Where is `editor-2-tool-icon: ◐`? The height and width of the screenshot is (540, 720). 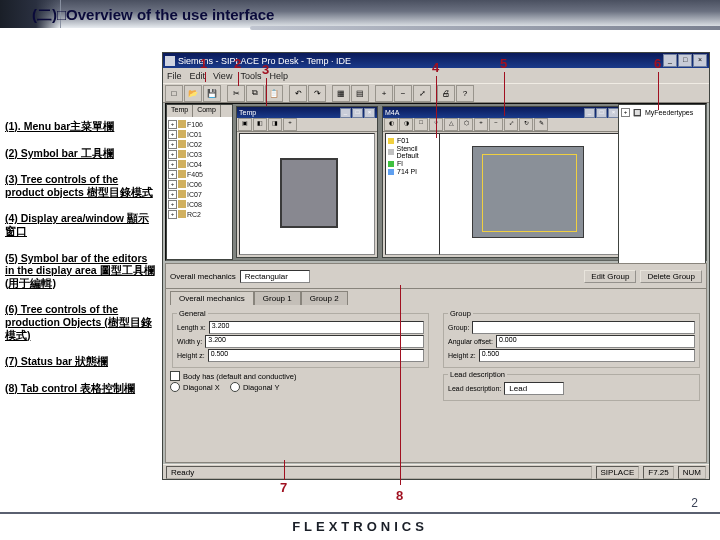
editor-2-tool-icon: ◐ is located at coordinates (391, 124).